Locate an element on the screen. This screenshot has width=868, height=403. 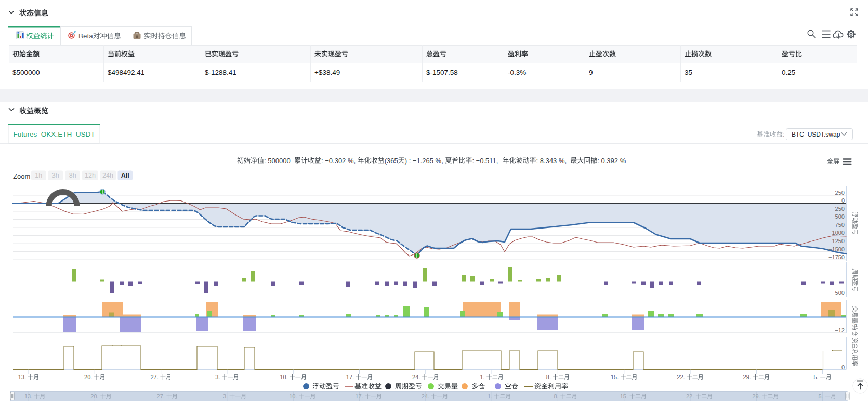
svg-text: −750 is located at coordinates (838, 225).